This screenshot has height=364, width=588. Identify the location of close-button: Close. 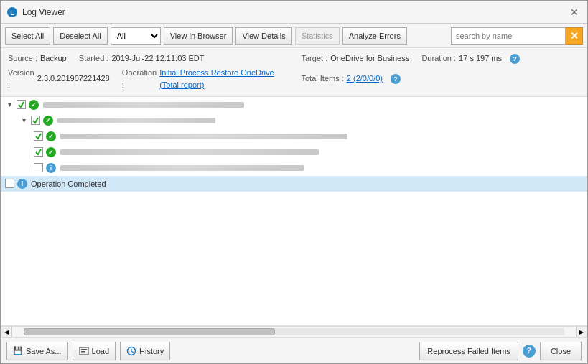
(561, 351).